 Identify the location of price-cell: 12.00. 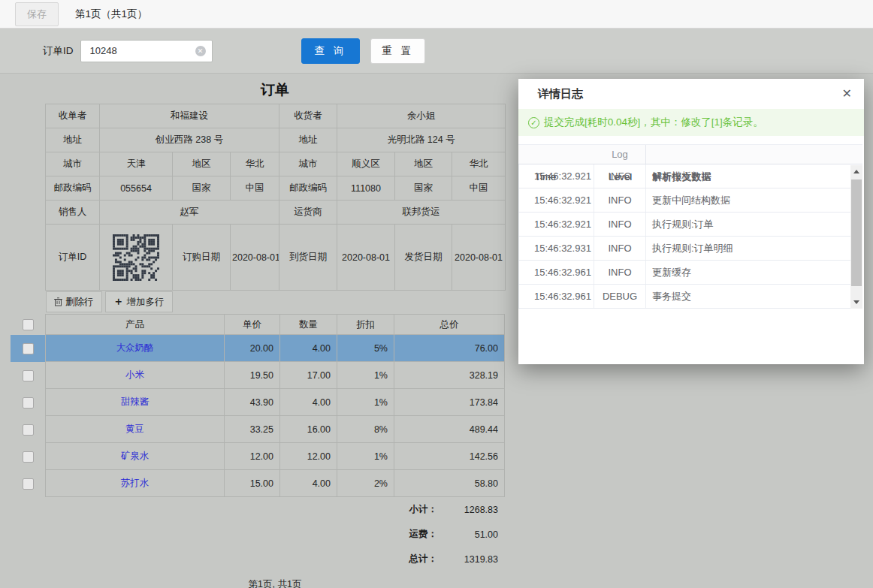
(252, 457).